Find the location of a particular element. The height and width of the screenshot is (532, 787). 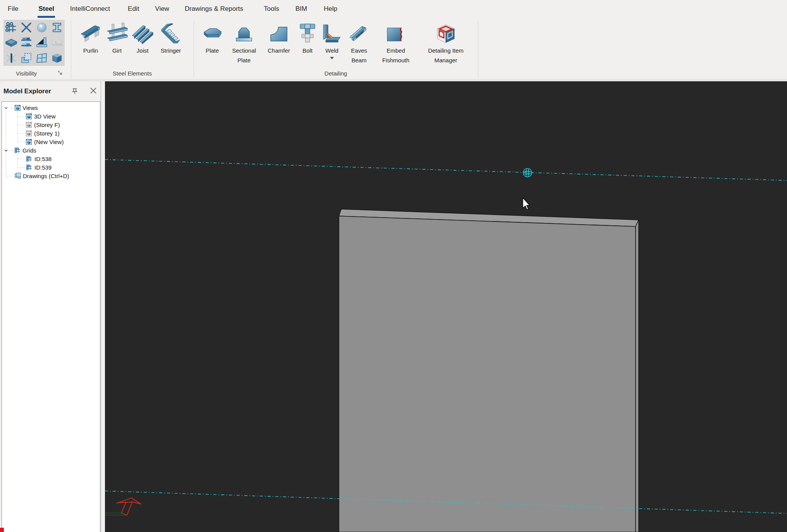

tree-row-3d-view: 3D View is located at coordinates (29, 116).